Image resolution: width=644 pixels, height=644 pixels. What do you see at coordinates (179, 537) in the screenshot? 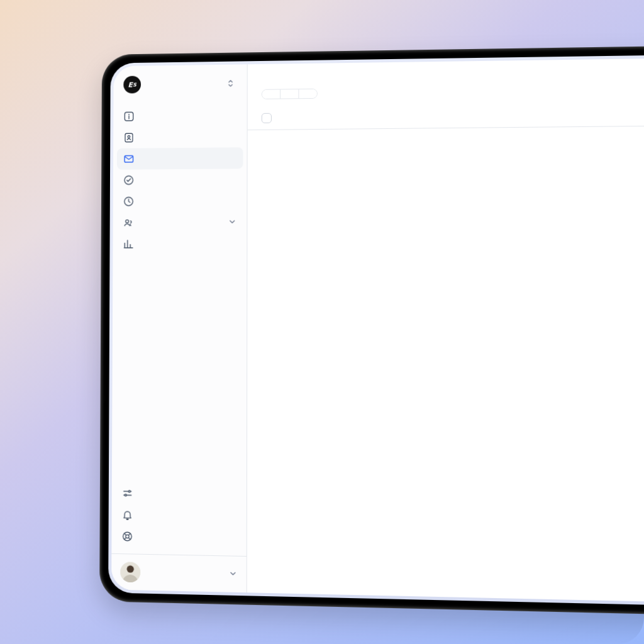
I see `sidebar-item-support` at bounding box center [179, 537].